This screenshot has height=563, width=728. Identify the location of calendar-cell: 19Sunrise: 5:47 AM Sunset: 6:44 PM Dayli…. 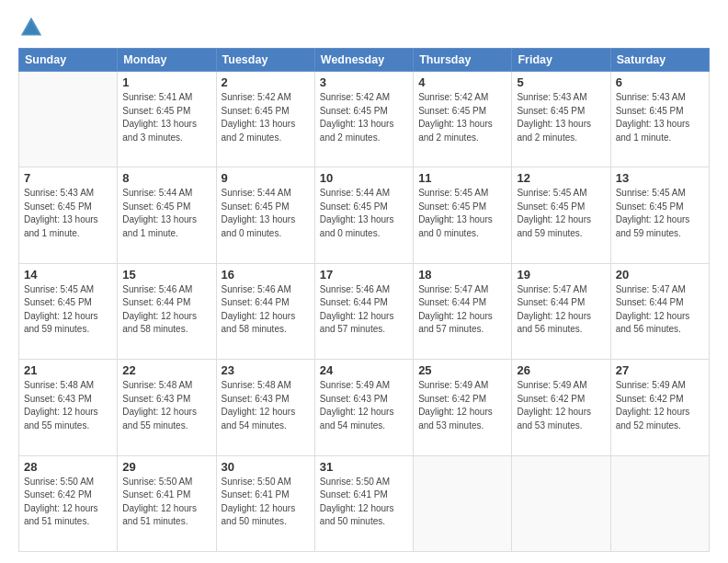
(561, 311).